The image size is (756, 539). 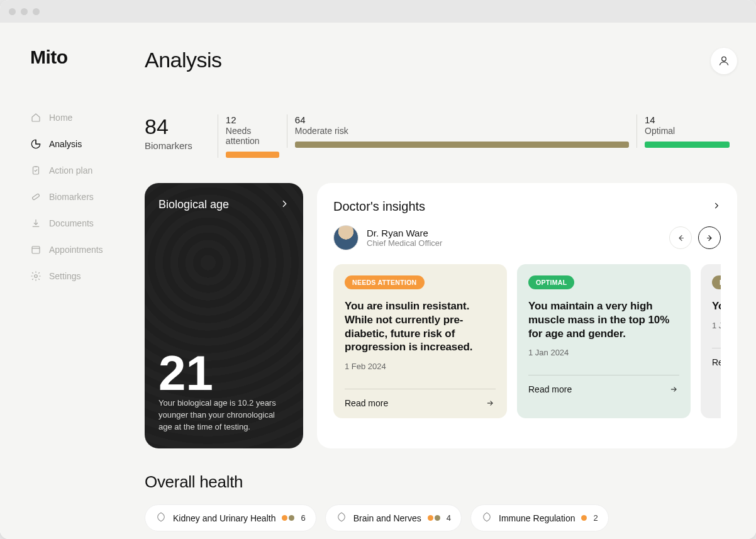 I want to click on segment-label: Moderate risk, so click(x=462, y=131).